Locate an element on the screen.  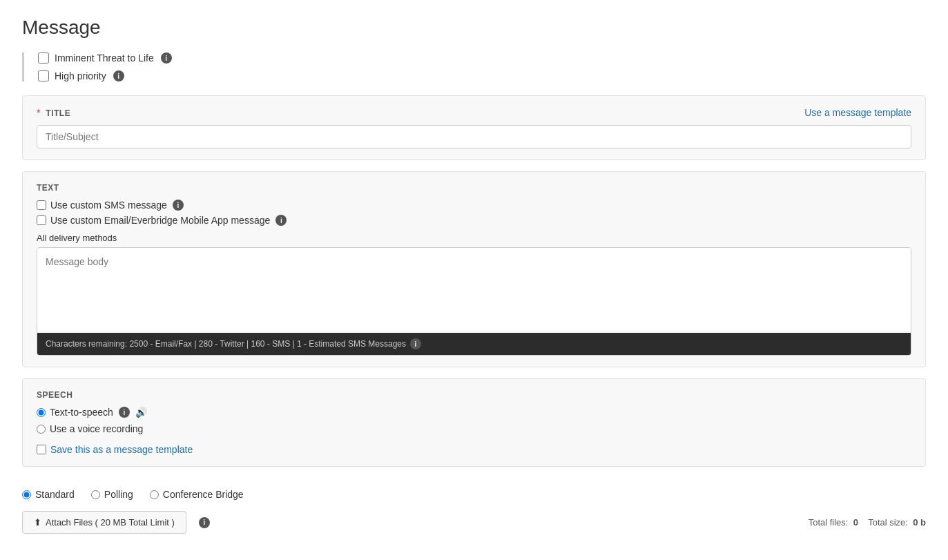
delivery-methods-label: All delivery methods is located at coordinates (474, 238).